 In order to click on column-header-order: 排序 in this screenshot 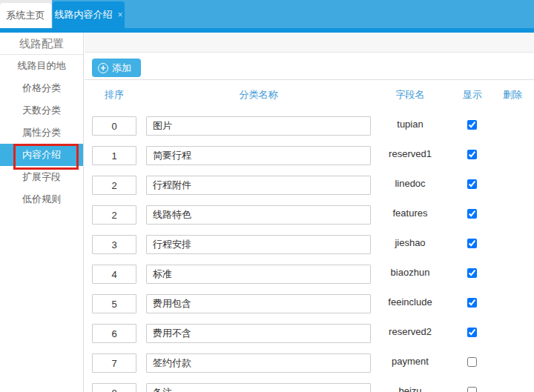, I will do `click(114, 95)`.